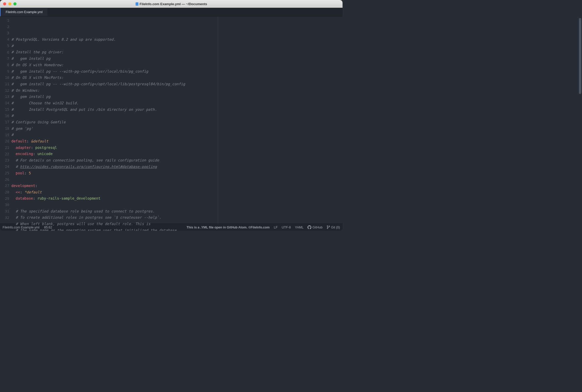 The width and height of the screenshot is (582, 392). What do you see at coordinates (5, 154) in the screenshot?
I see `line-number: 22` at bounding box center [5, 154].